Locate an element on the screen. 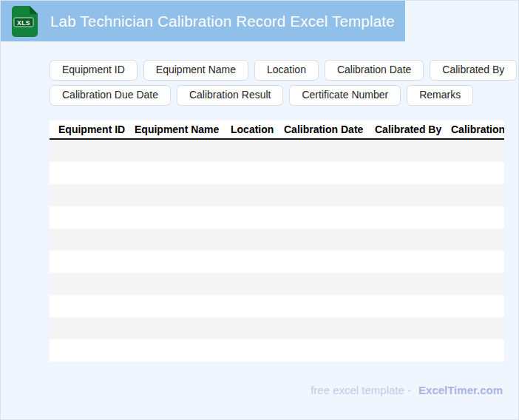 Image resolution: width=519 pixels, height=420 pixels. column-header-calibration-date: Calibration Date is located at coordinates (321, 129).